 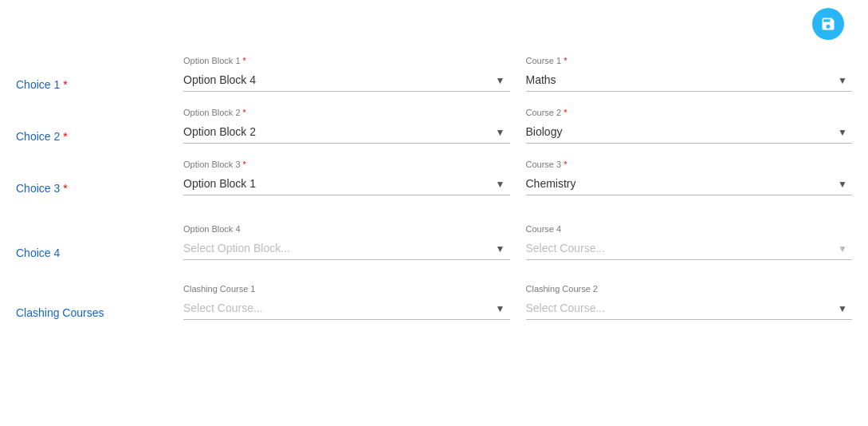 I want to click on right-field-col-4: Course 4Select Course...▼, so click(x=689, y=243).